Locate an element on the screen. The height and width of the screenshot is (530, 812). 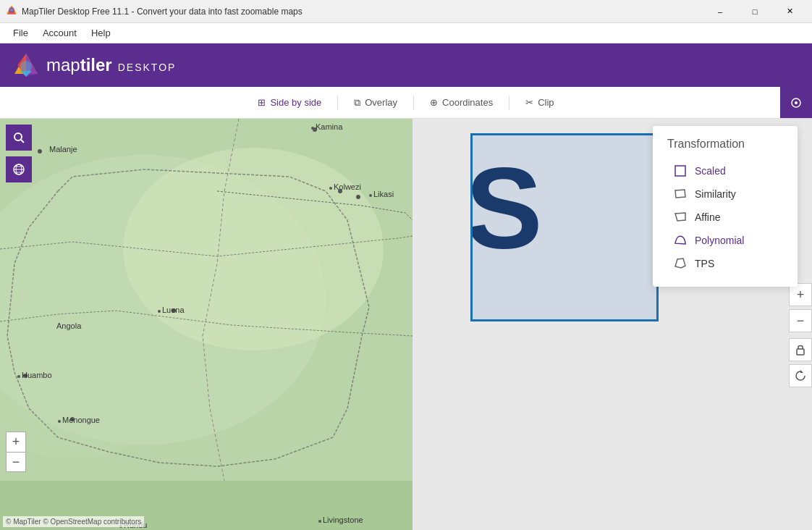
image-preview: S is located at coordinates (564, 227).